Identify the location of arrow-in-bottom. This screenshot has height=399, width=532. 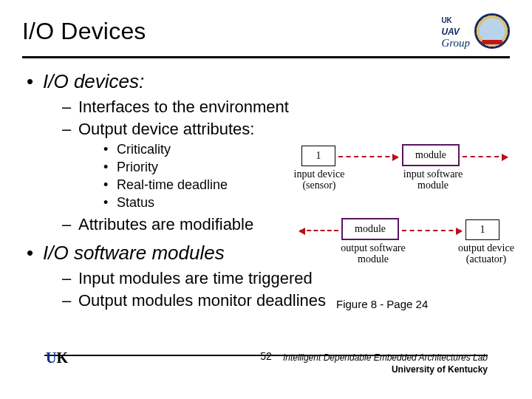
(319, 231).